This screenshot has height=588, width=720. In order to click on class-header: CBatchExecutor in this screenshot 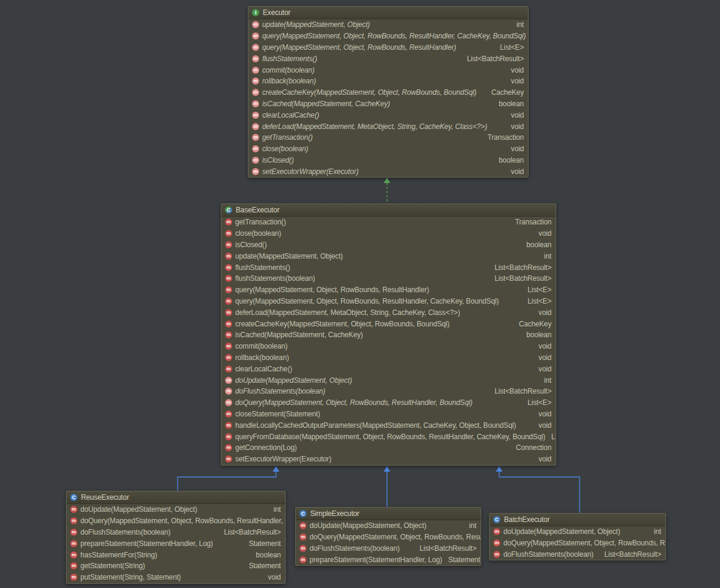, I will do `click(577, 520)`.